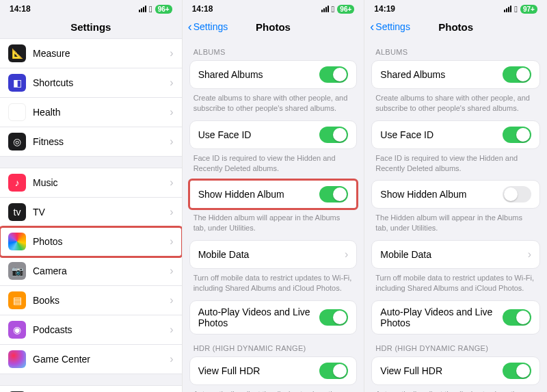  Describe the element at coordinates (91, 97) in the screenshot. I see `settings-group-1: 📐Measure› ◧Shortcuts› ♥Health› ◎Fitness›` at that location.